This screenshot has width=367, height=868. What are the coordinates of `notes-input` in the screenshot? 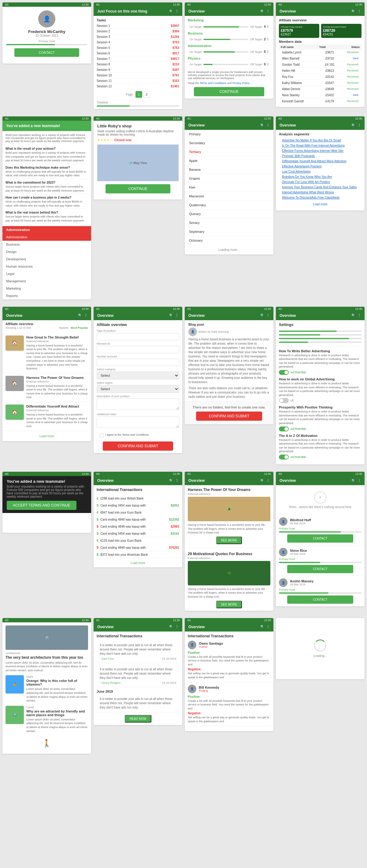 It's located at (138, 422).